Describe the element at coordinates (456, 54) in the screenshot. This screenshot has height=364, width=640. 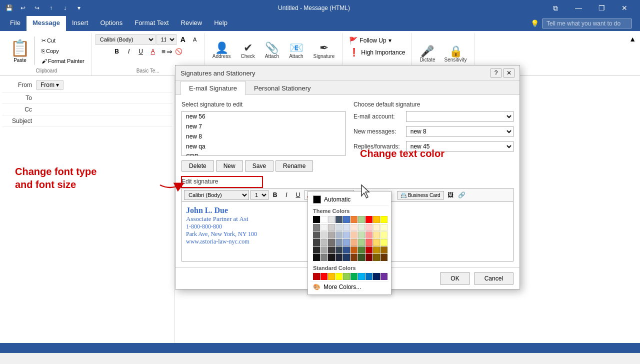
I see `sensitivity-button: 🔒 Sensitivity` at that location.